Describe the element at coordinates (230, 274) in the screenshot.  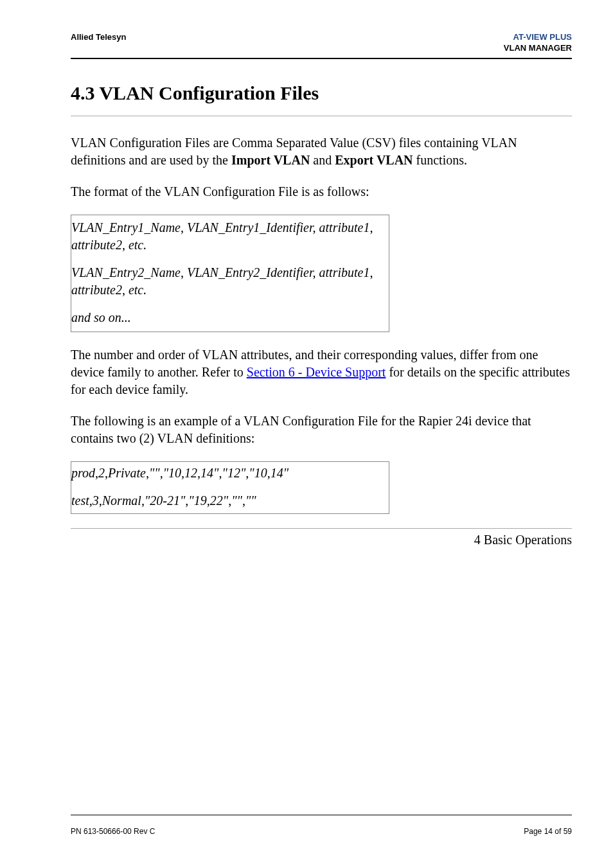
I see `format-codebox: VLAN_Entry1_Name, VLAN_Entry1_Identifier…` at that location.